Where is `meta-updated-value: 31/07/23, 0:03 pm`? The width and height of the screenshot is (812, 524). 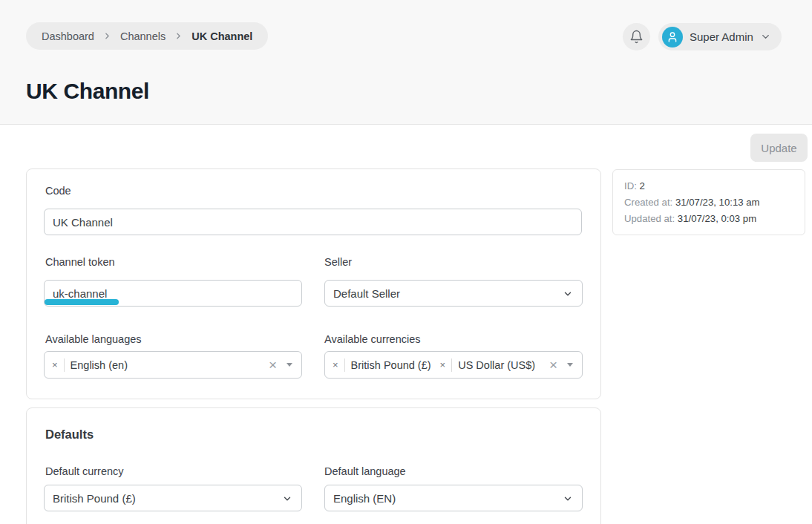 meta-updated-value: 31/07/23, 0:03 pm is located at coordinates (717, 218).